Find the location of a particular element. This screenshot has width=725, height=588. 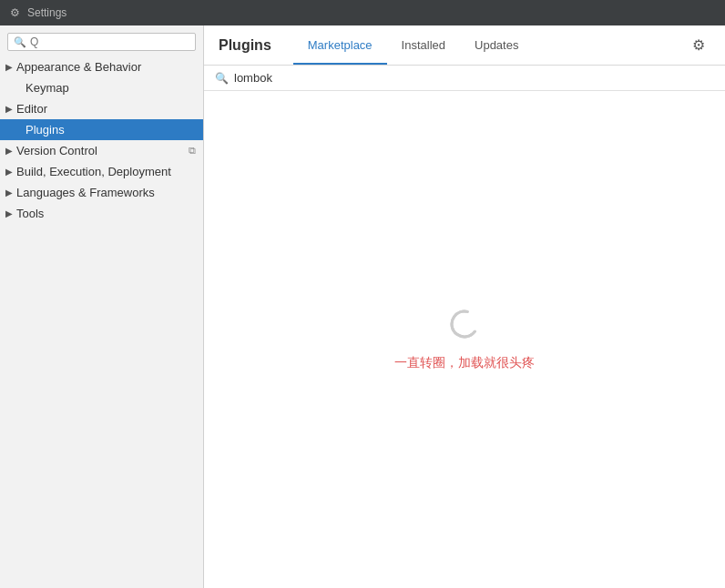

gear-button: ⚙ is located at coordinates (699, 46).